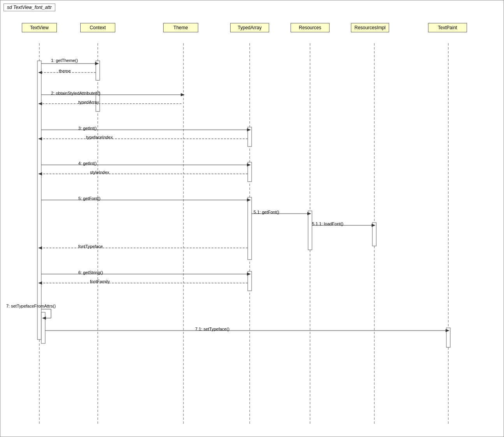 This screenshot has width=504, height=437. What do you see at coordinates (87, 128) in the screenshot?
I see `msg-3-label: 3: getInt()` at bounding box center [87, 128].